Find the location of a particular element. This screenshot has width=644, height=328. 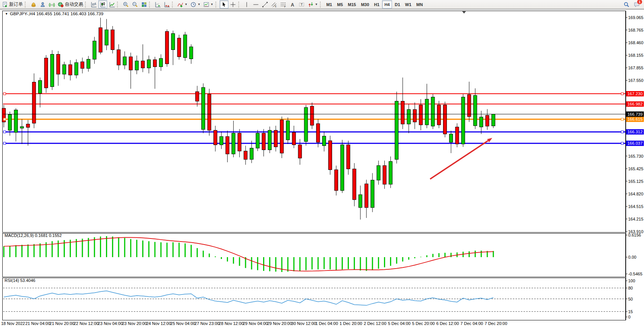

price-line-label: 166.615 is located at coordinates (635, 119).